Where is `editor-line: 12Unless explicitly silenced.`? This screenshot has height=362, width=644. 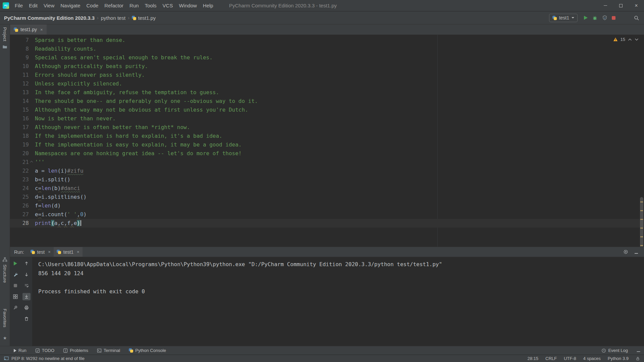 editor-line: 12Unless explicitly silenced. is located at coordinates (327, 84).